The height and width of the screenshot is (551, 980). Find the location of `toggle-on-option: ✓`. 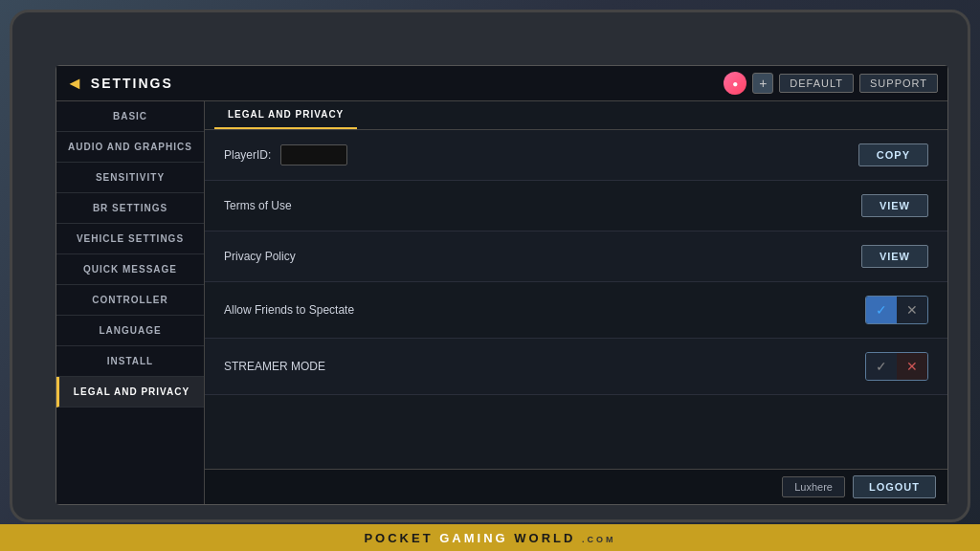

toggle-on-option: ✓ is located at coordinates (881, 310).